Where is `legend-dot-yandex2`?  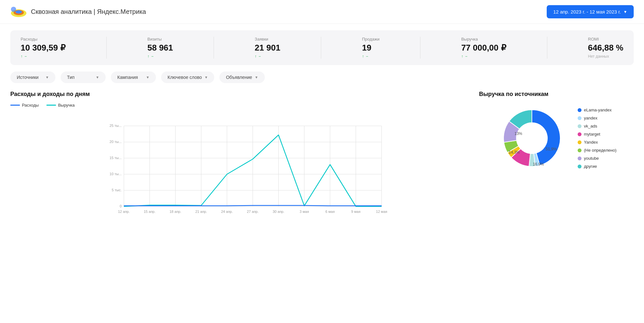
legend-dot-yandex2 is located at coordinates (580, 142).